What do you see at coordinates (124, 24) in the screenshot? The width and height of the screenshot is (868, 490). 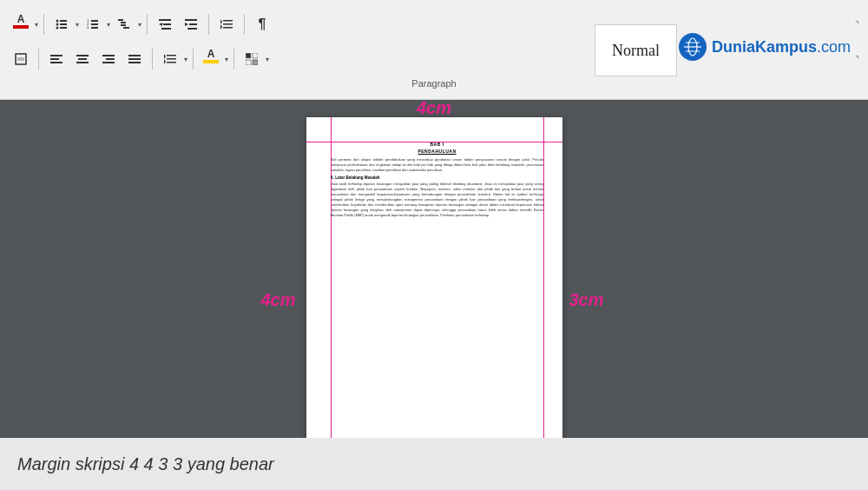 I see `multilevel-button` at bounding box center [124, 24].